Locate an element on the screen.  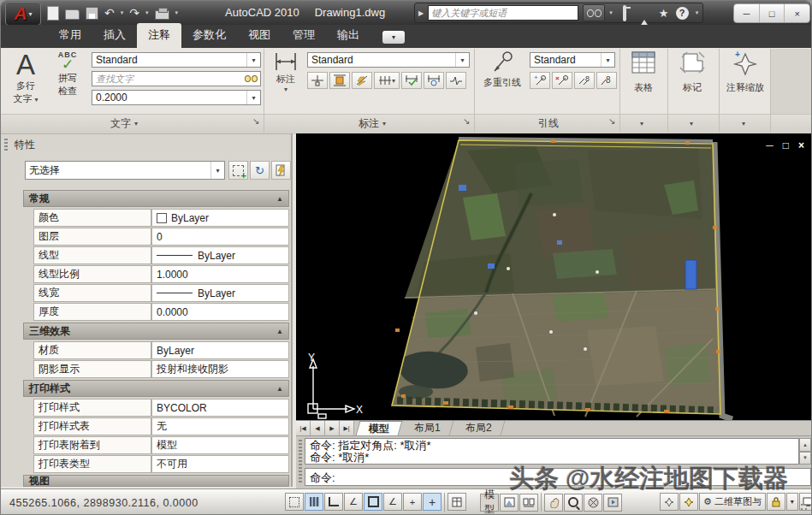
plot-button is located at coordinates (163, 13).